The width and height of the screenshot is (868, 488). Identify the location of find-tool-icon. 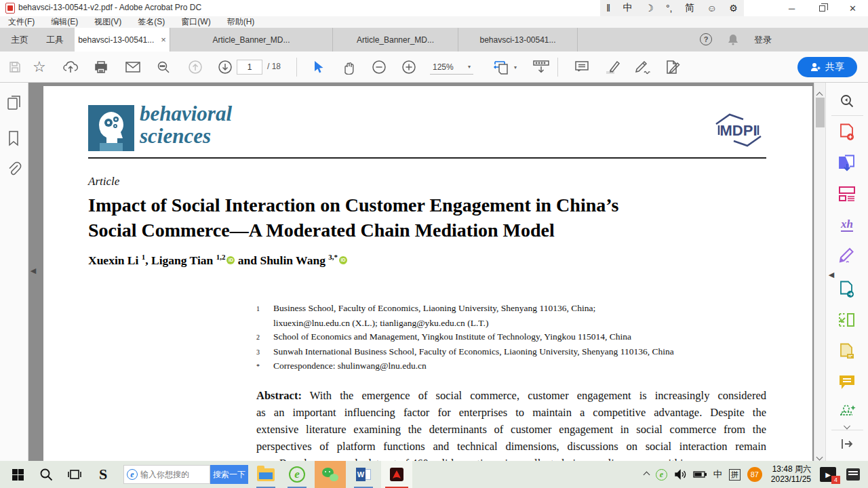
(847, 101).